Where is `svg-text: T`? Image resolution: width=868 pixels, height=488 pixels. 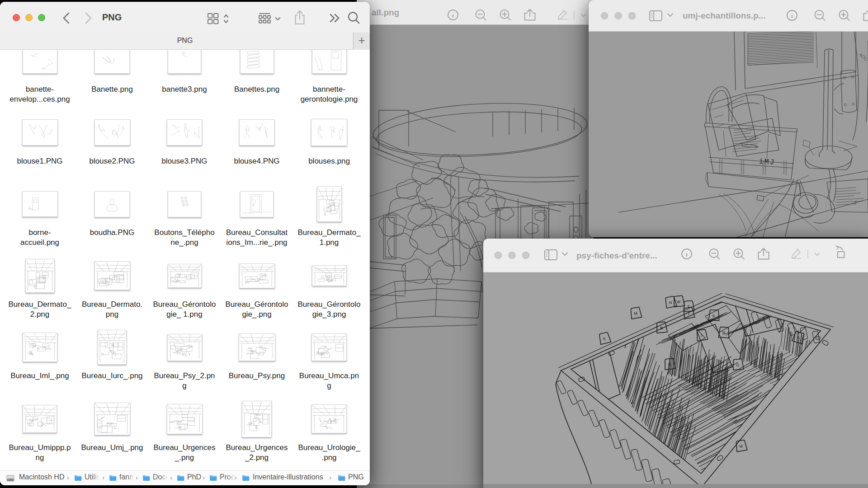
svg-text: T is located at coordinates (689, 307).